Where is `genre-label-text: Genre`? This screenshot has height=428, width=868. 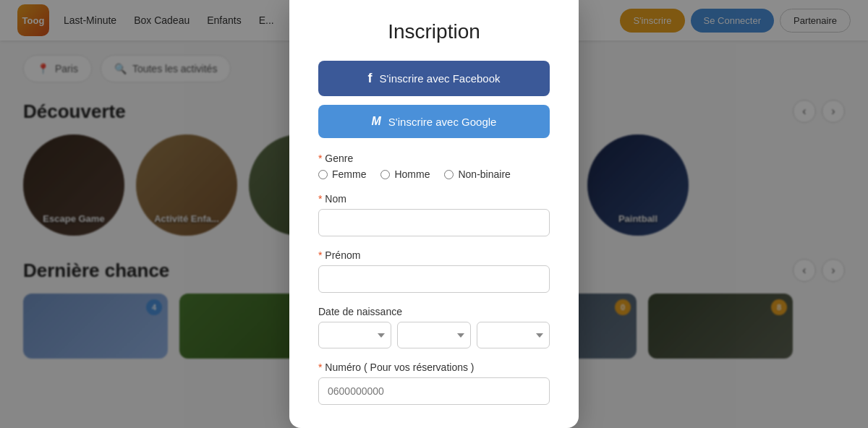
genre-label-text: Genre is located at coordinates (339, 158).